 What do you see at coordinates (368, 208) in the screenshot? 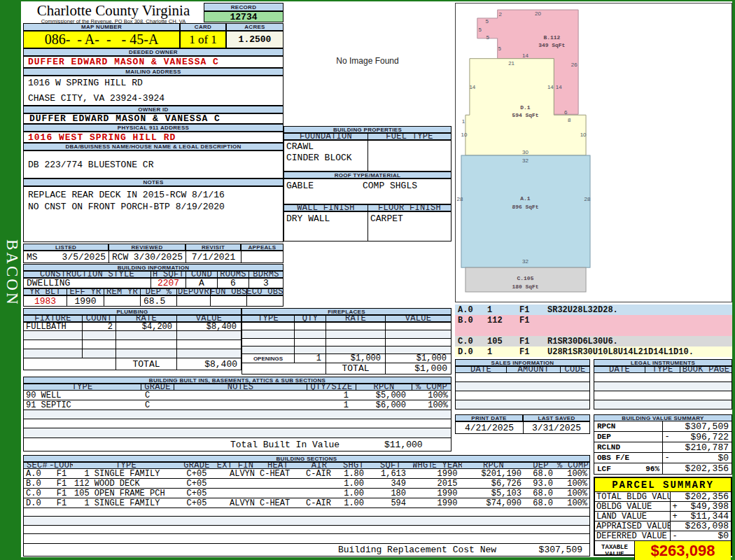
I see `building-properties-header2: WALL FINISH FLOOR FINISH` at bounding box center [368, 208].